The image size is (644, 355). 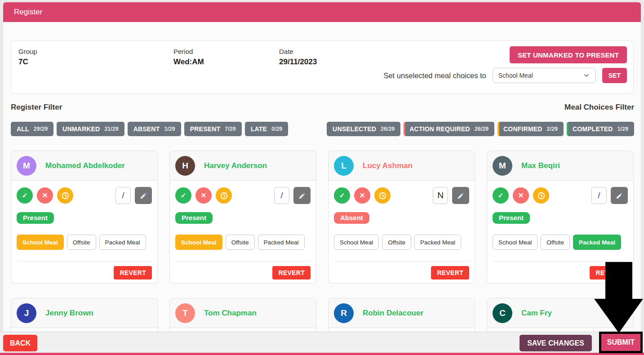 What do you see at coordinates (621, 342) in the screenshot?
I see `submit-button: SUBMIT` at bounding box center [621, 342].